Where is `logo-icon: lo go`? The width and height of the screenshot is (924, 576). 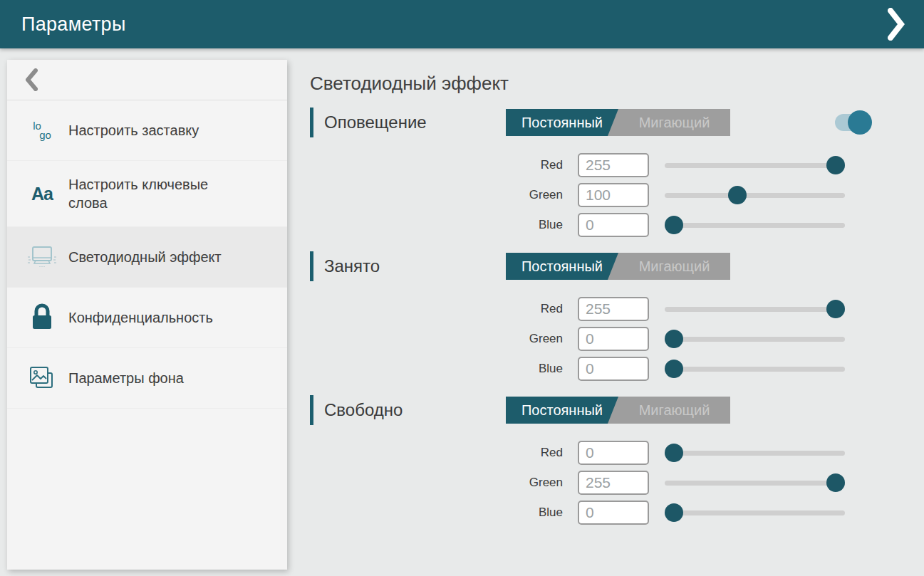 logo-icon: lo go is located at coordinates (42, 130).